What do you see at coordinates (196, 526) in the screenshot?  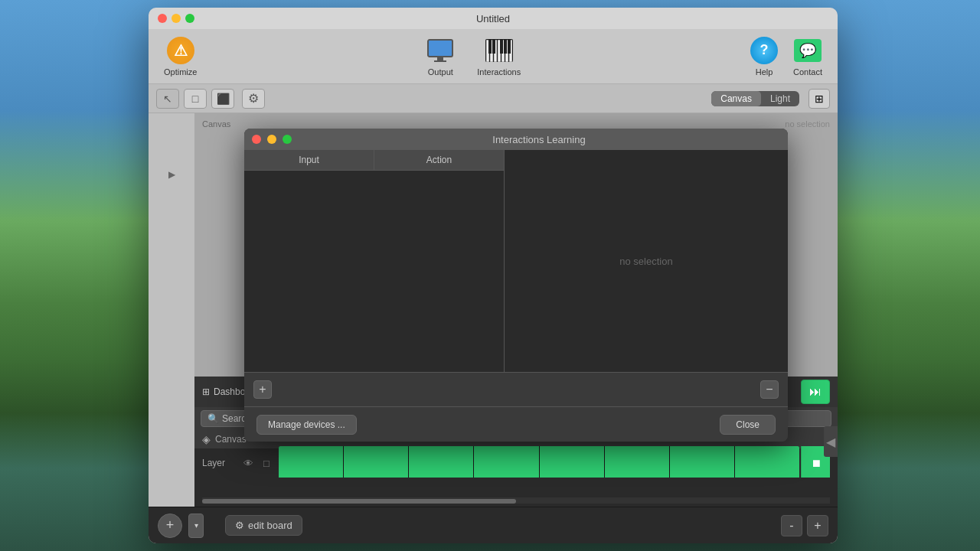 I see `add-dropdown-btn: ▾` at bounding box center [196, 526].